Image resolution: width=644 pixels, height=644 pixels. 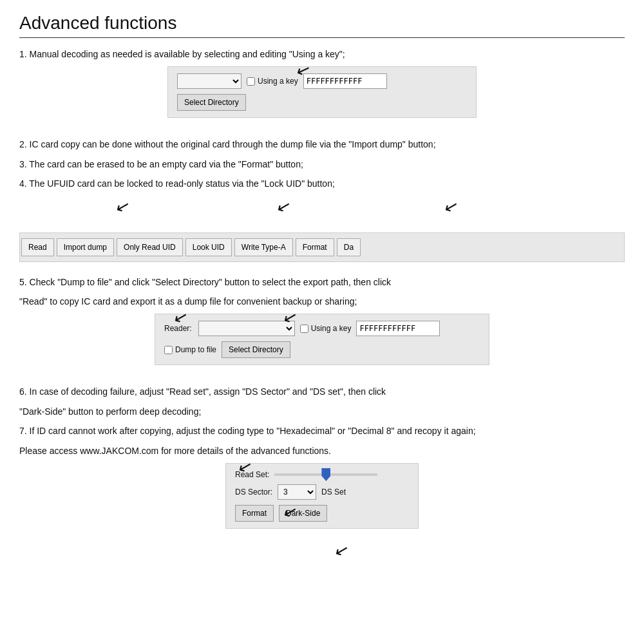 What do you see at coordinates (322, 247) in the screenshot?
I see `button-bar: Read Import dump Only Read UID Look UID …` at bounding box center [322, 247].